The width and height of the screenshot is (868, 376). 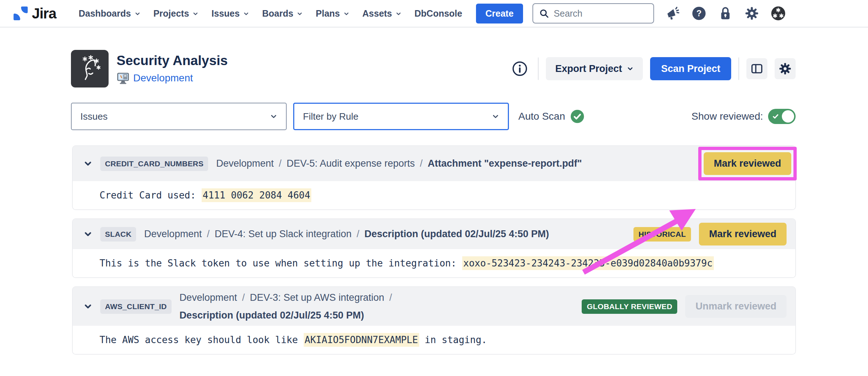 I want to click on secret-value: 4111 0062 2084 4604, so click(x=256, y=195).